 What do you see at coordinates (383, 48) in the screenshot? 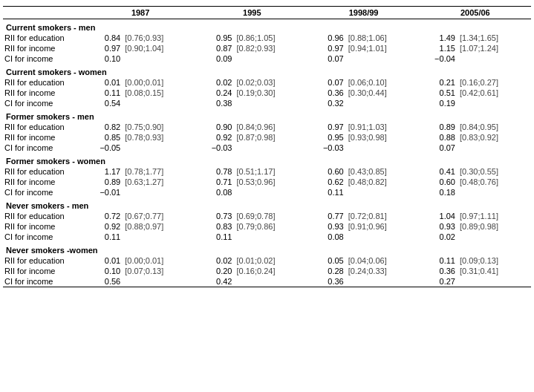
I see `cell-ci: [0.94;1.01]` at bounding box center [383, 48].